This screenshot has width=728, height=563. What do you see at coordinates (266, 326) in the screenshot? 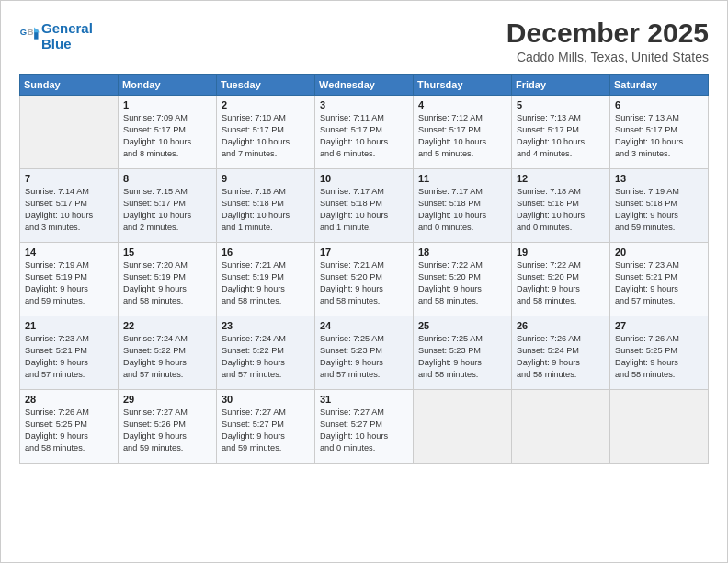
I see `day-number: 23` at bounding box center [266, 326].